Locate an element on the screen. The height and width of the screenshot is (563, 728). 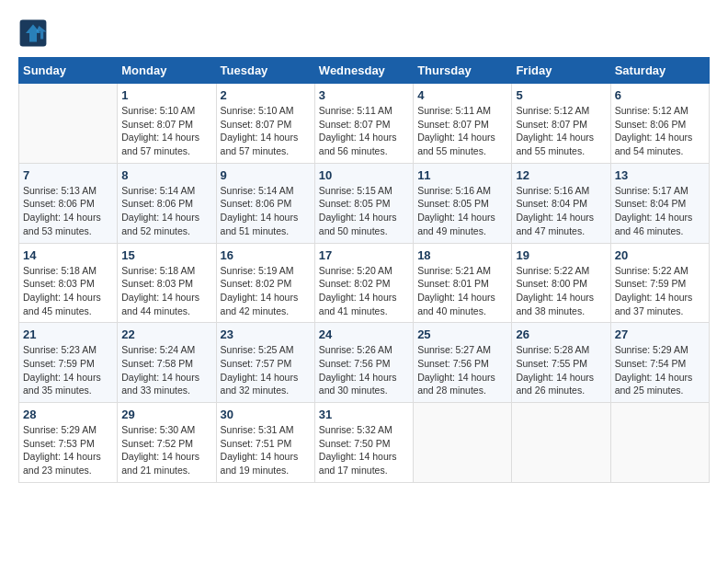
calendar-cell: 22Sunrise: 5:24 AM Sunset: 7:58 PM Dayli… is located at coordinates (167, 362).